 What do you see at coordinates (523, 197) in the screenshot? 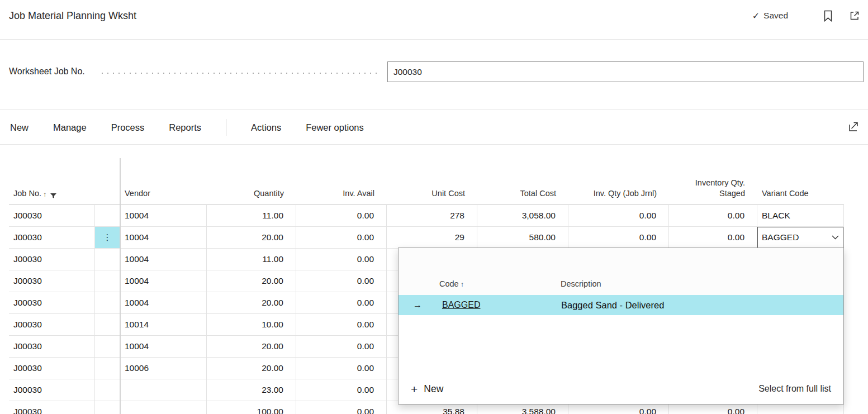
I see `column-header-total-cost: Total Cost` at bounding box center [523, 197].